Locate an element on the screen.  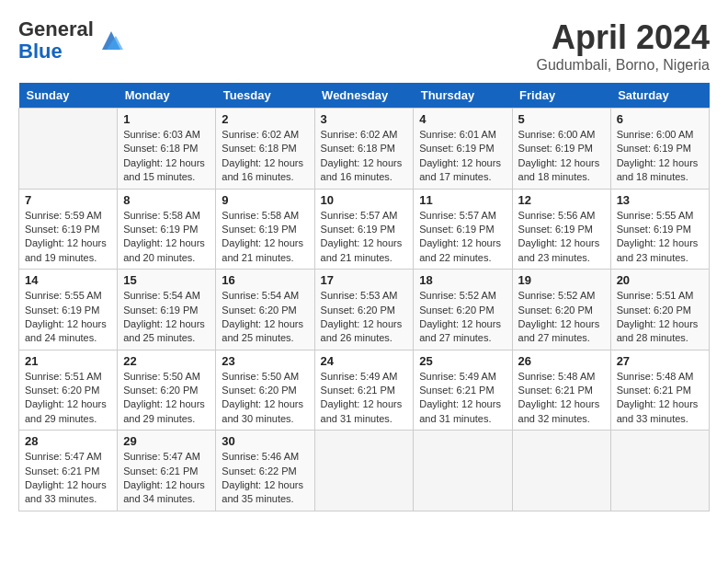
day-number: 12 is located at coordinates (562, 201).